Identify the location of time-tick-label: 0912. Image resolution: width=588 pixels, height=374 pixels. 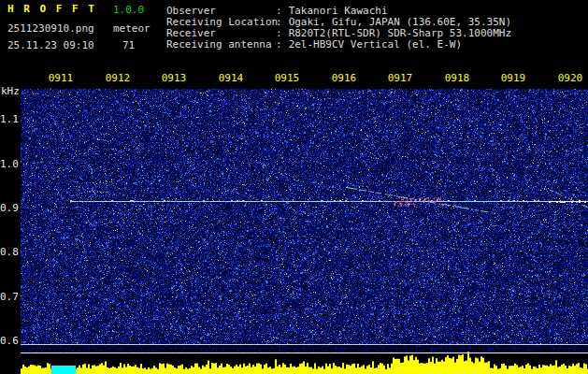
(118, 79).